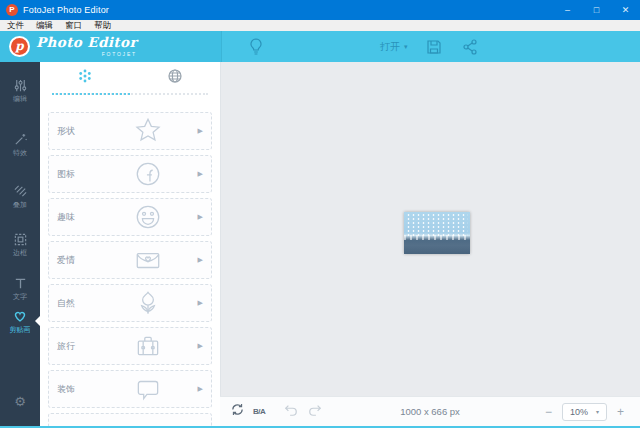 The image size is (640, 428). I want to click on speech-bubble-icon, so click(148, 389).